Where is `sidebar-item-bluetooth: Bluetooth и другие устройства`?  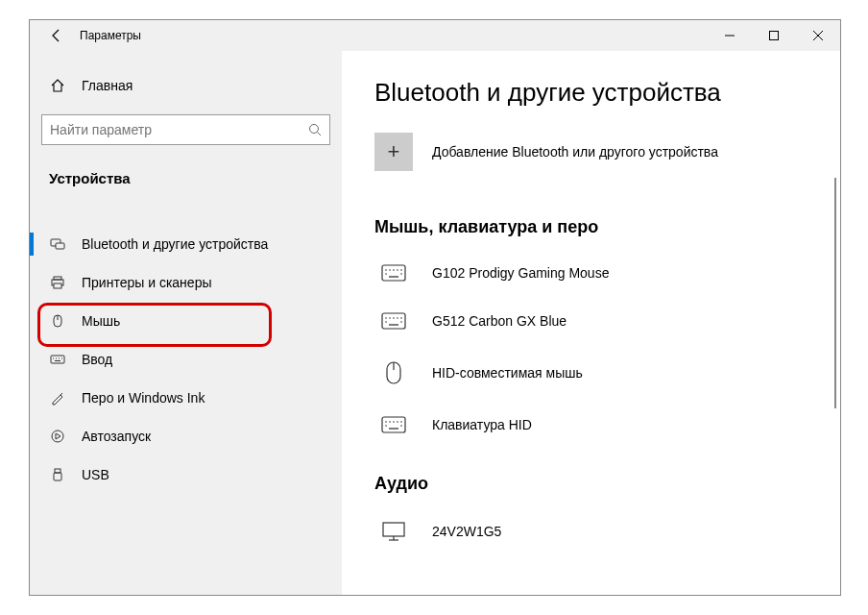 sidebar-item-bluetooth: Bluetooth и другие устройства is located at coordinates (186, 244).